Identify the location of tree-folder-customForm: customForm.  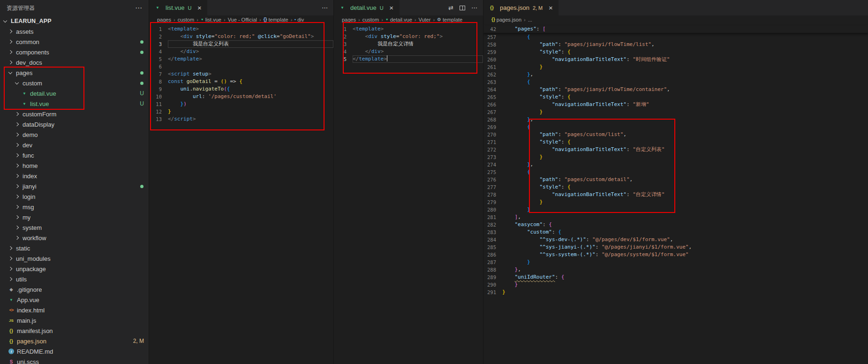
(74, 114).